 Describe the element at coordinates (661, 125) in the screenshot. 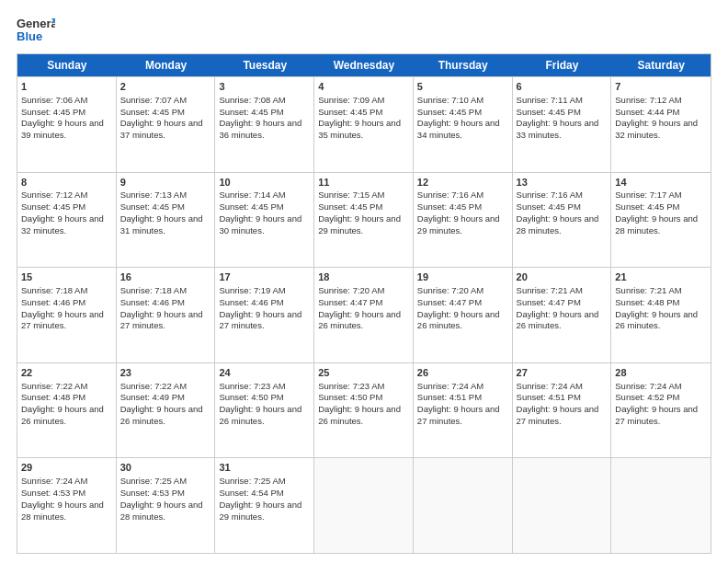

I see `table-row: 7 Sunrise: 7:12 AM Sunset: 4:44 PM Dayli…` at that location.